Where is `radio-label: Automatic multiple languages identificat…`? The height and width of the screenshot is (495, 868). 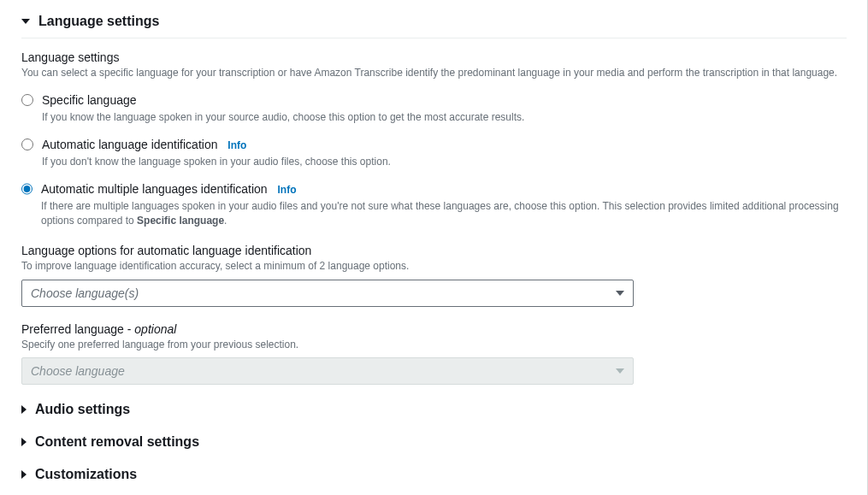
radio-label: Automatic multiple languages identificat… is located at coordinates (444, 190).